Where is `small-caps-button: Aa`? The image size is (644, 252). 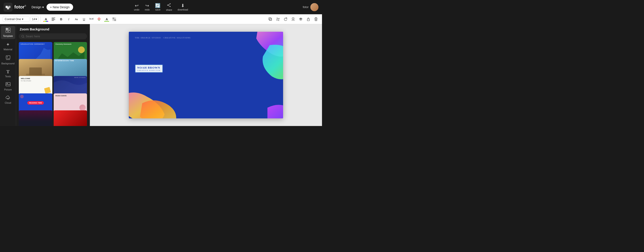 small-caps-button: Aa is located at coordinates (76, 19).